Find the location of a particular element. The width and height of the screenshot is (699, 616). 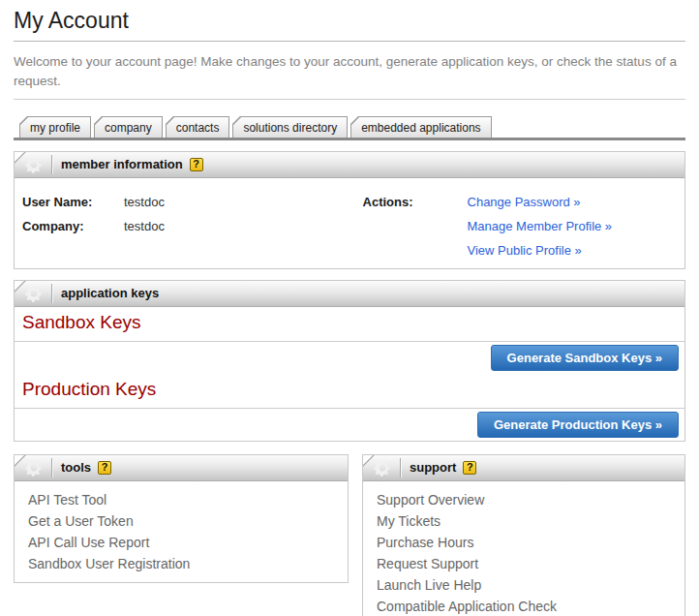

field-row-company: Company:testdoc is located at coordinates (193, 227).